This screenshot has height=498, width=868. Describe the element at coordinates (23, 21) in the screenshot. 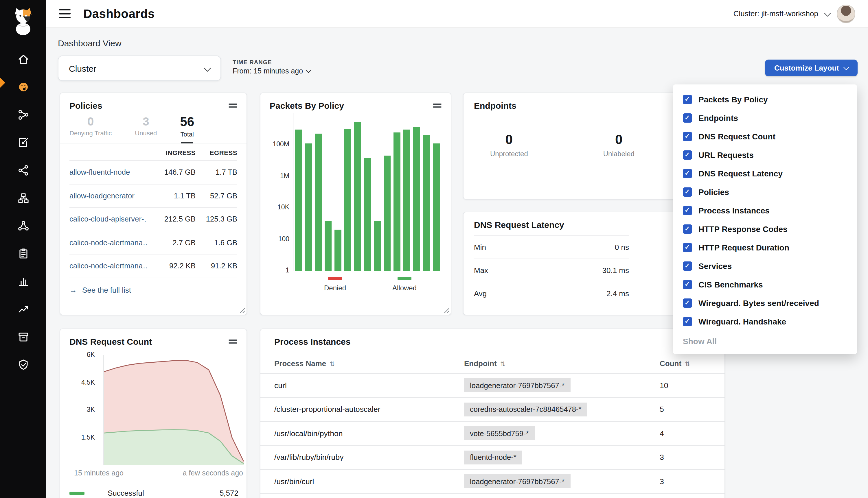

I see `calico-cat-logo` at that location.